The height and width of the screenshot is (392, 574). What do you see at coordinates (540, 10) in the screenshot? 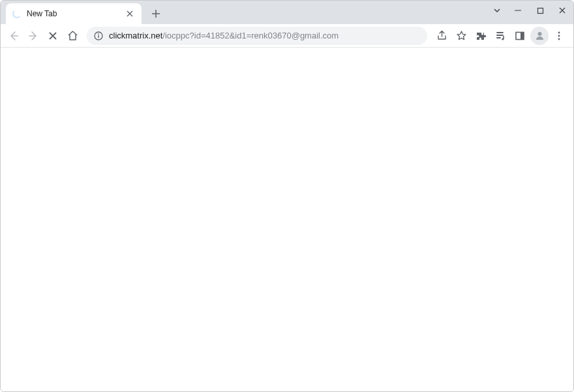
I see `maximize-icon` at bounding box center [540, 10].